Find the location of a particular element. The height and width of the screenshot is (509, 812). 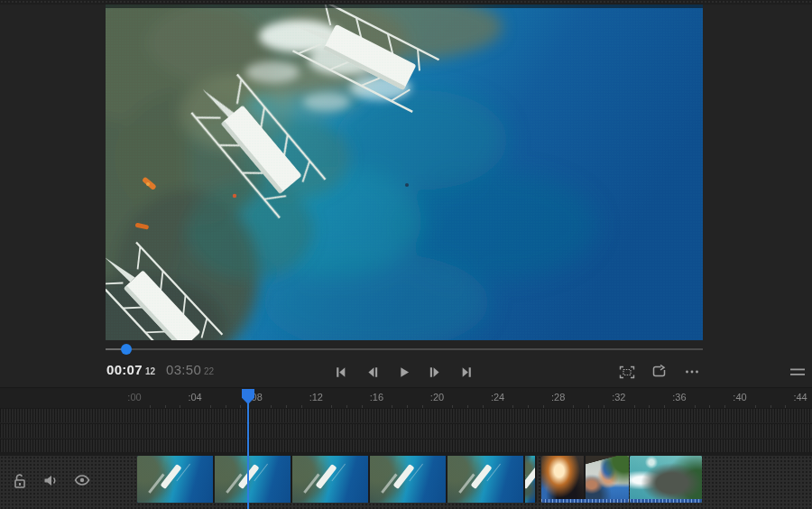

skip-to-start-button is located at coordinates (340, 372).